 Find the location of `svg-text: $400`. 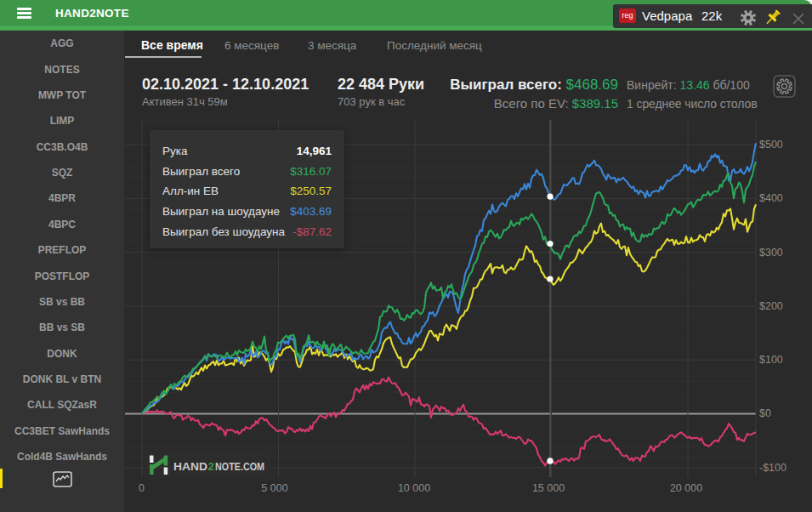

svg-text: $400 is located at coordinates (771, 198).